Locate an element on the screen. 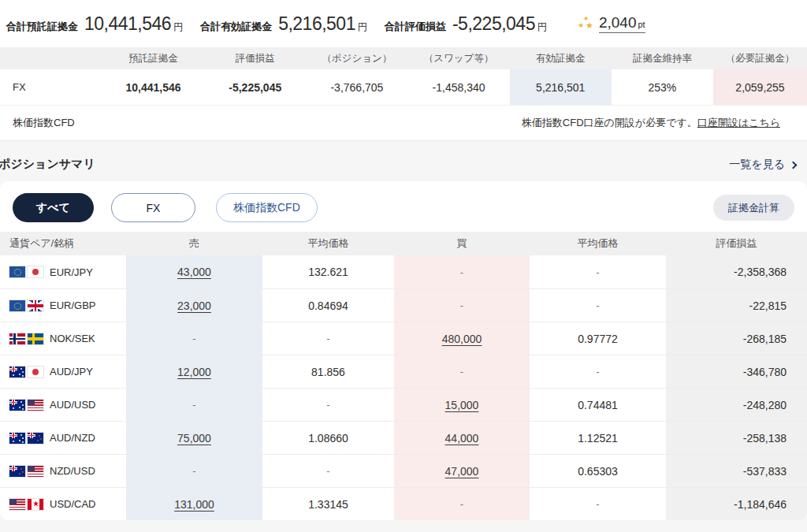  sell-avg-price: 1.33145 is located at coordinates (328, 504).